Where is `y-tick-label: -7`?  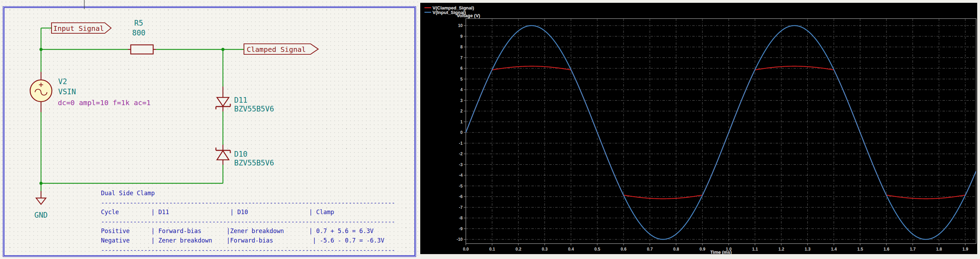 y-tick-label: -7 is located at coordinates (461, 208).